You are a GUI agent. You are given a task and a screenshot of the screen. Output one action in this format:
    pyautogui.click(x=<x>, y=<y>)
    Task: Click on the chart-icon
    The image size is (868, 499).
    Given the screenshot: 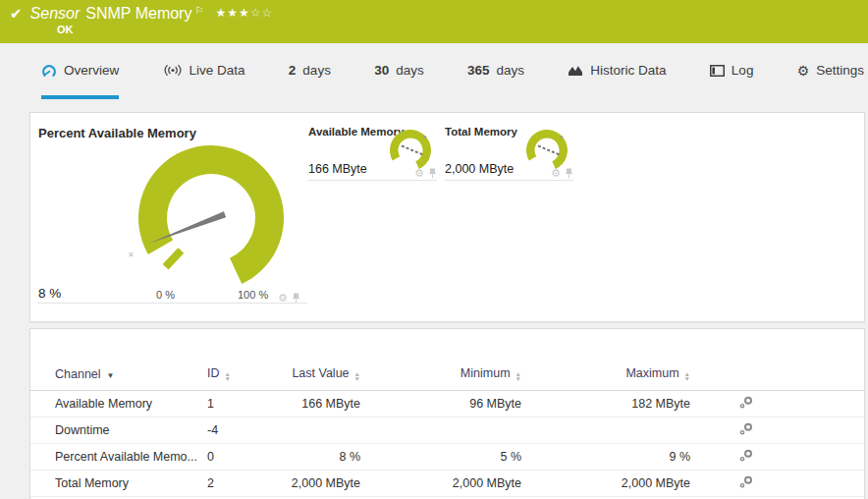 What is the action you would take?
    pyautogui.click(x=575, y=71)
    